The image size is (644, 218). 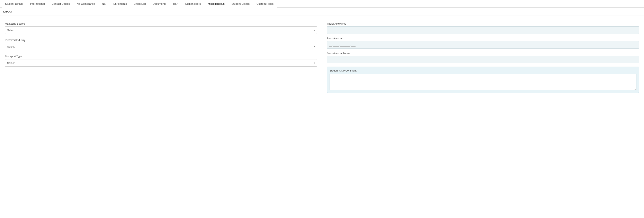 What do you see at coordinates (483, 43) in the screenshot?
I see `bank-account-group: Bank Account` at bounding box center [483, 43].